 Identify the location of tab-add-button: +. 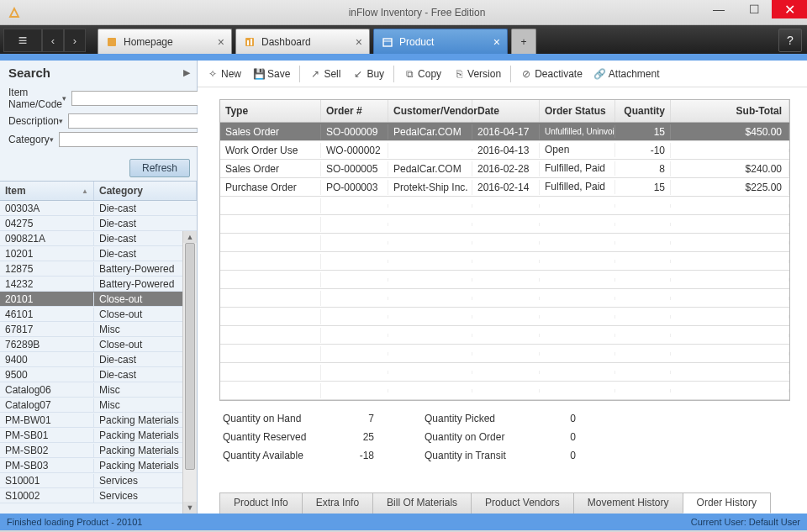
(524, 41).